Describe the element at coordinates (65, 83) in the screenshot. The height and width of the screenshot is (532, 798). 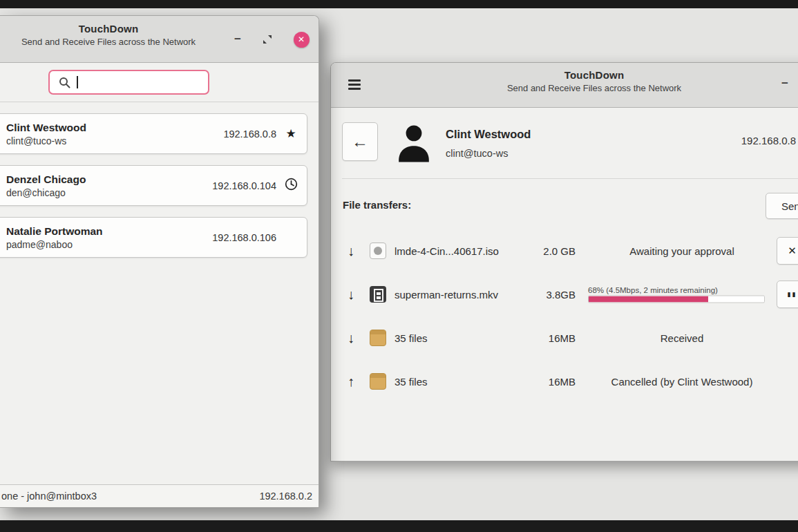
I see `search-icon` at that location.